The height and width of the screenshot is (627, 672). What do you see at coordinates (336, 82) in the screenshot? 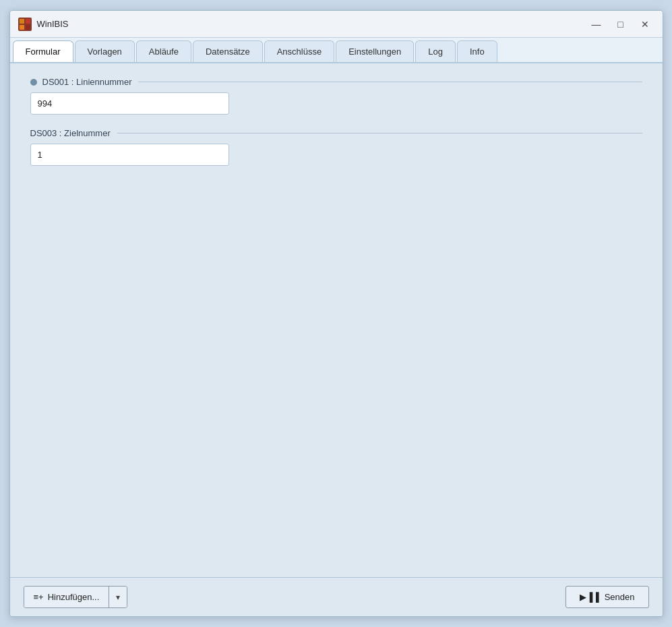
I see `field-header-ds001: DS001 : Liniennummer` at bounding box center [336, 82].